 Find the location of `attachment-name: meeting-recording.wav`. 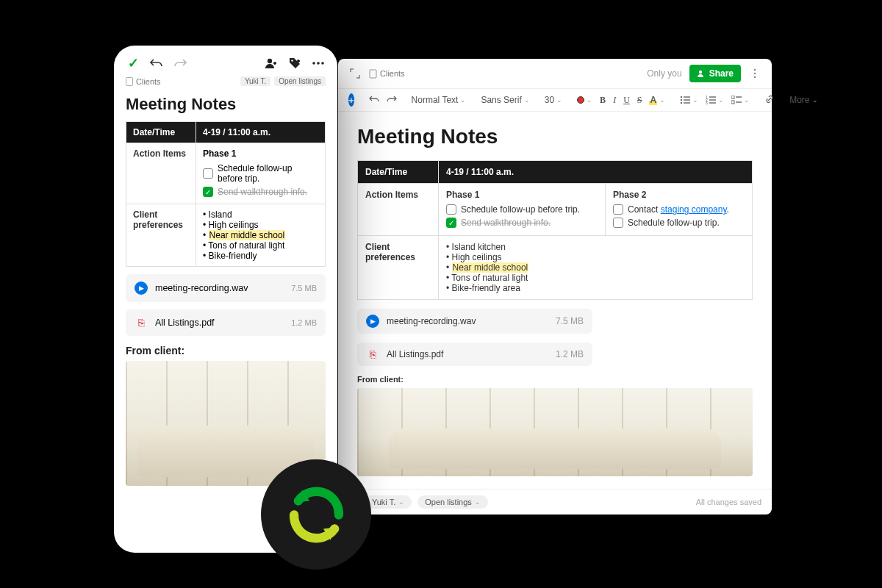

attachment-name: meeting-recording.wav is located at coordinates (431, 321).